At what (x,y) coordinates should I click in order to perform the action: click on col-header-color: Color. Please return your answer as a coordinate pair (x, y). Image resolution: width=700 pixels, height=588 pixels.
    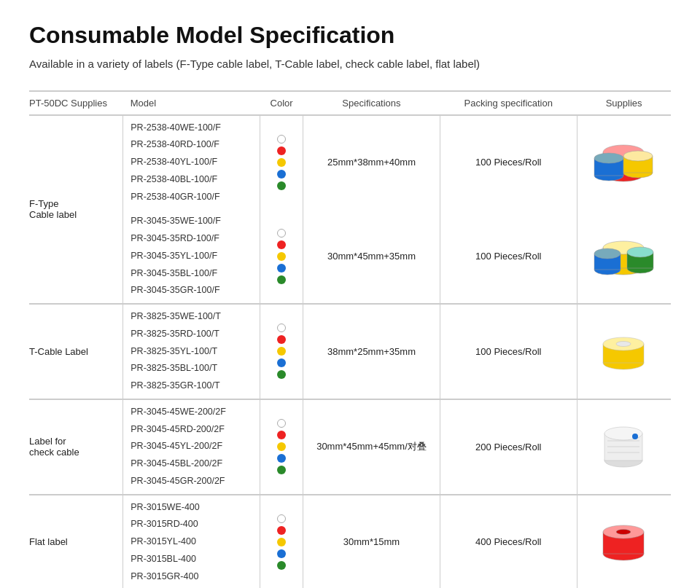
    Looking at the image, I should click on (281, 103).